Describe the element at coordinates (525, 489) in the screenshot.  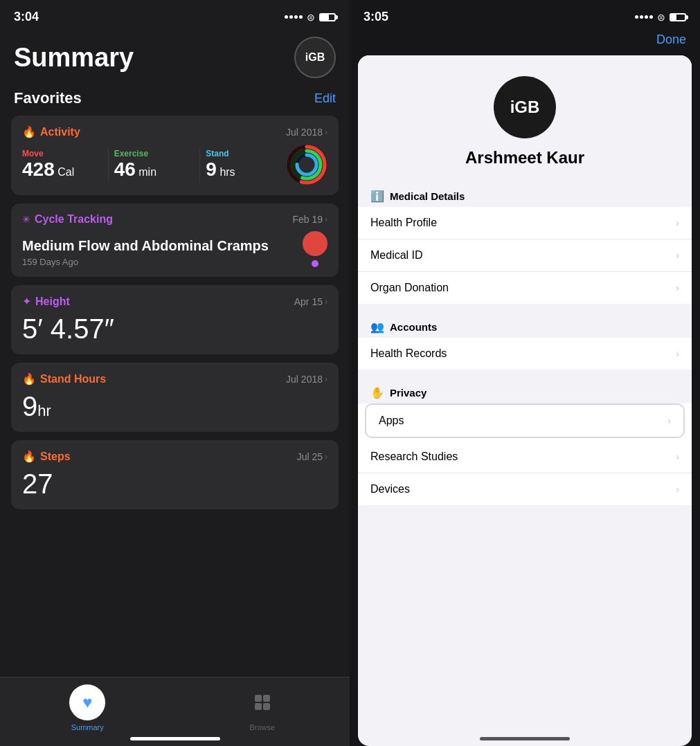
I see `devices-item: Devices ›` at that location.